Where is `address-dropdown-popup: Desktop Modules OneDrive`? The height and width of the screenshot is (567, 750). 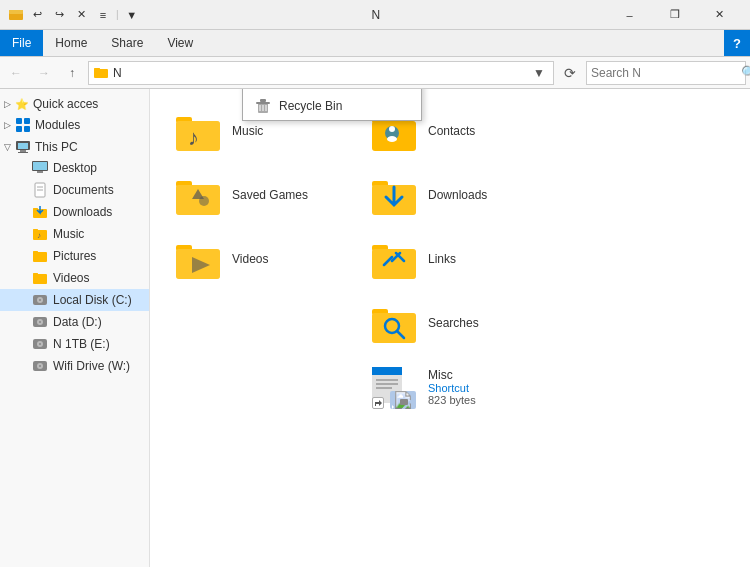 address-dropdown-popup: Desktop Modules OneDrive is located at coordinates (332, 105).